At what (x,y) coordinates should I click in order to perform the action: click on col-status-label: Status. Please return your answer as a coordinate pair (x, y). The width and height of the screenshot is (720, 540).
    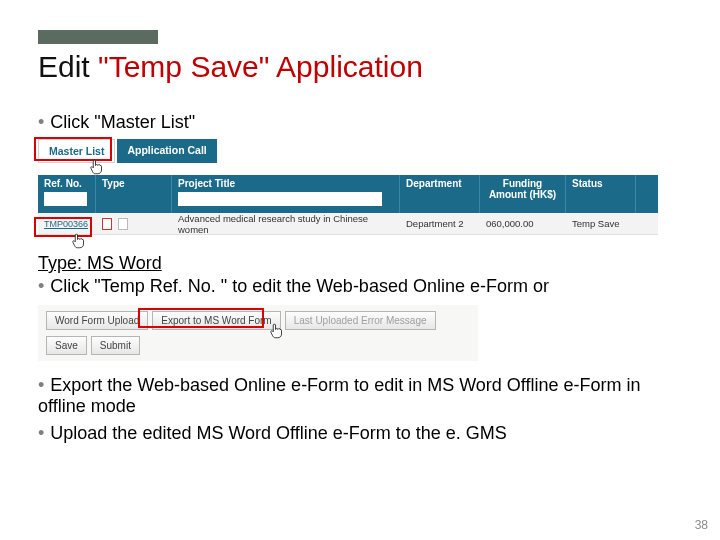
    Looking at the image, I should click on (588, 184).